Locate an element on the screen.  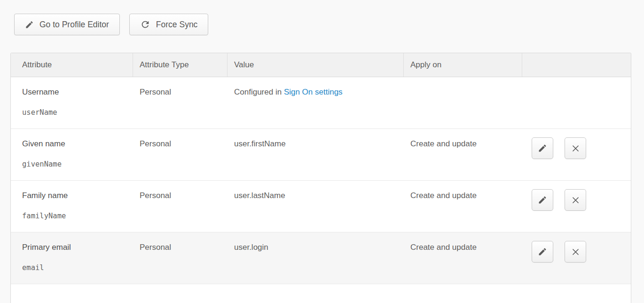
column-header-apply-on: Apply on is located at coordinates (463, 65).